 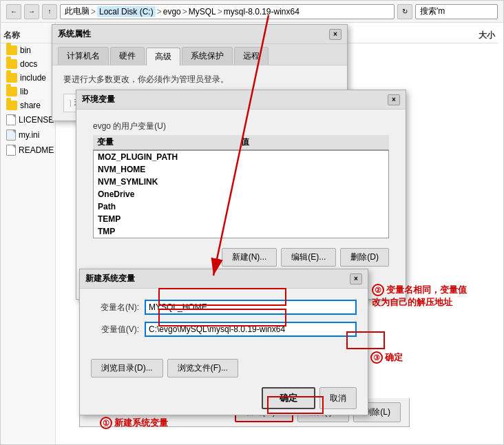 What do you see at coordinates (127, 56) in the screenshot?
I see `tab-hardware: 硬件` at bounding box center [127, 56].